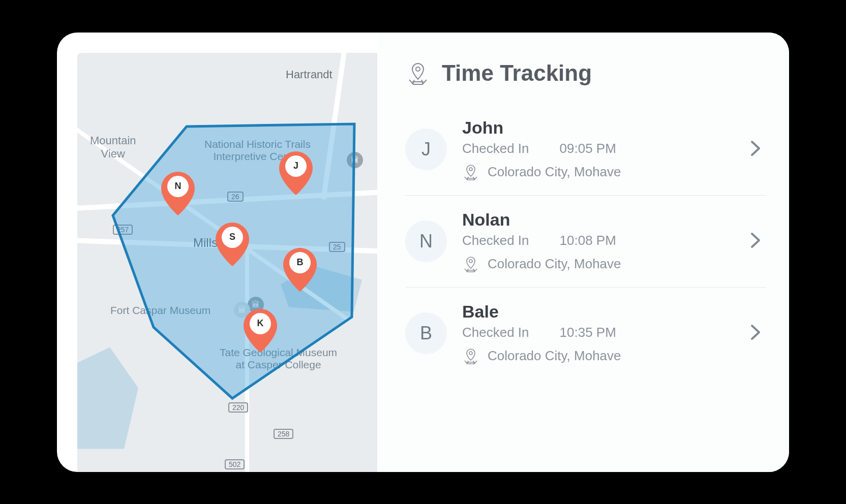 The height and width of the screenshot is (504, 846). What do you see at coordinates (300, 263) in the screenshot?
I see `pin-label: B` at bounding box center [300, 263].